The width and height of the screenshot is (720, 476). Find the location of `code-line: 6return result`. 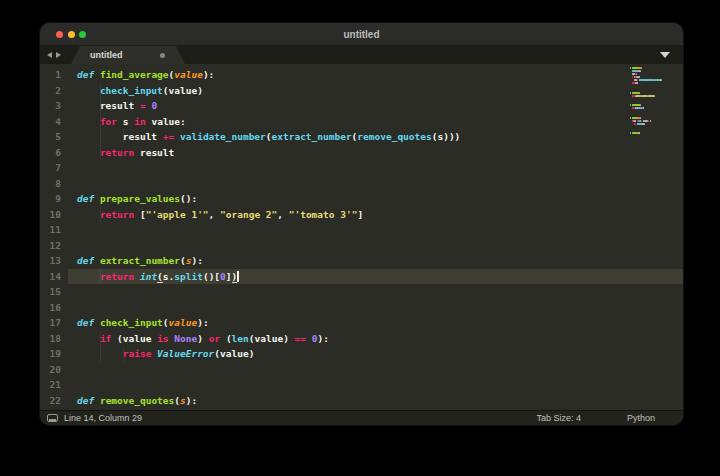

code-line: 6return result is located at coordinates (362, 153).